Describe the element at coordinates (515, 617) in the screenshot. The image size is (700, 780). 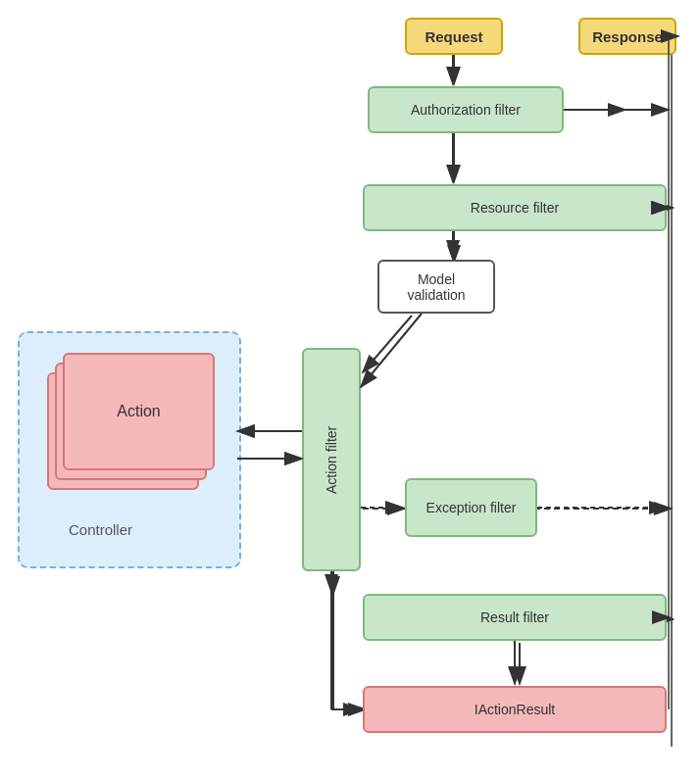
I see `result-filter-box: Result filter` at that location.